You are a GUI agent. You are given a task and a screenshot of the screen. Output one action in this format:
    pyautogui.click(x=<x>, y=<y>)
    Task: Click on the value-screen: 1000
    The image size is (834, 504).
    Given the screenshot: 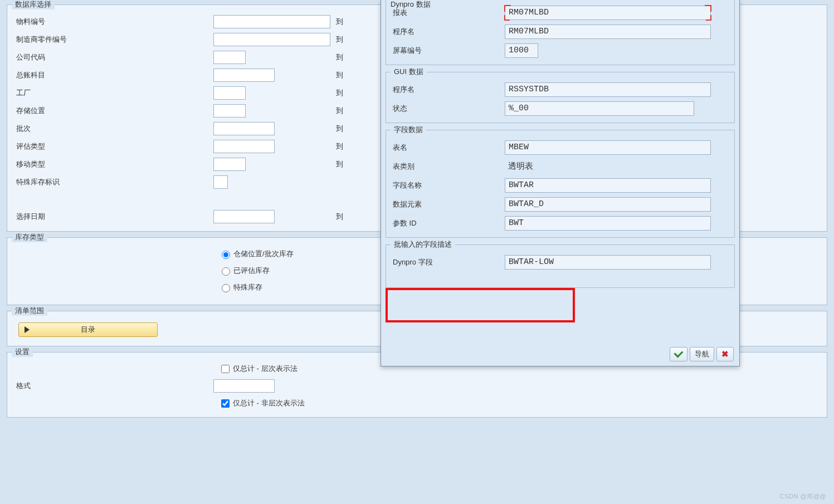 What is the action you would take?
    pyautogui.click(x=521, y=51)
    